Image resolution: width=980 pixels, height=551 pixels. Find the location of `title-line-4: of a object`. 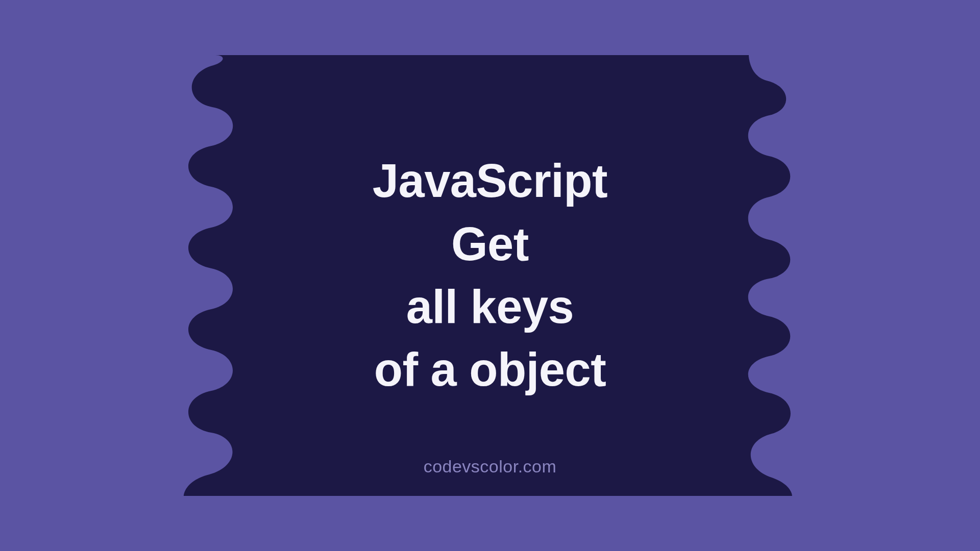

title-line-4: of a object is located at coordinates (490, 369).